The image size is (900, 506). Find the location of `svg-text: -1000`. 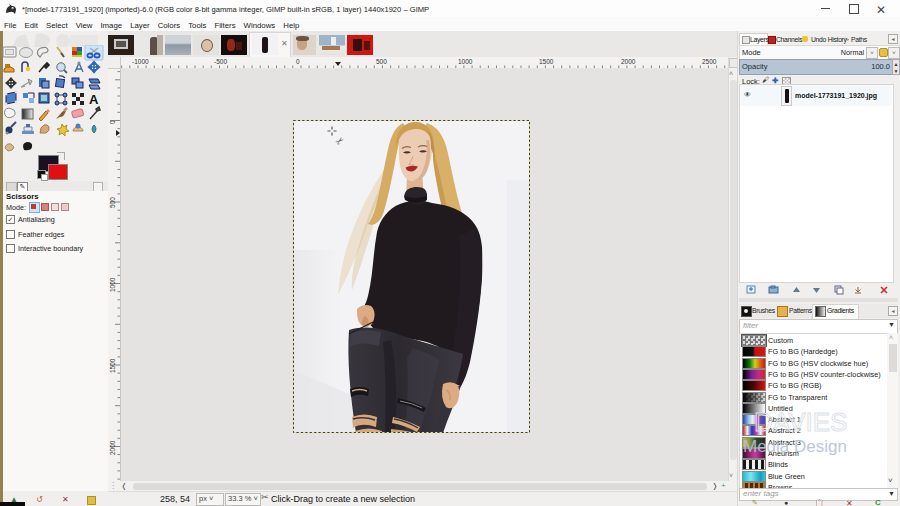

svg-text: -1000 is located at coordinates (140, 62).